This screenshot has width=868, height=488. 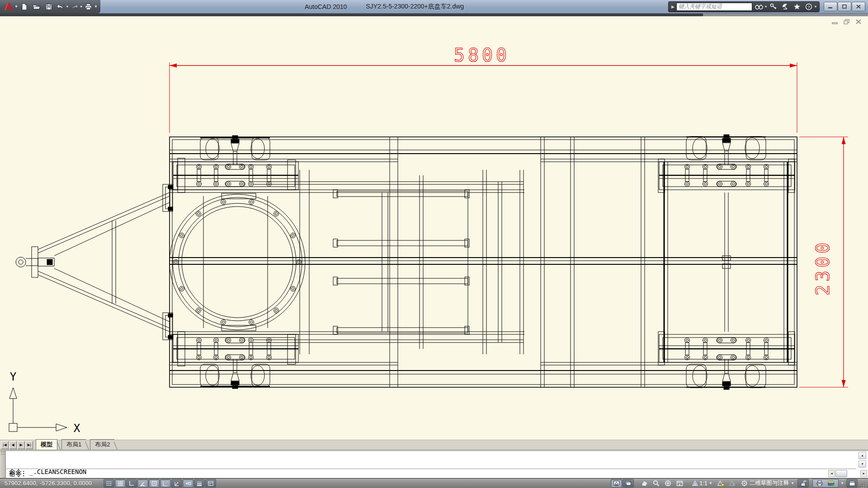 What do you see at coordinates (24, 7) in the screenshot?
I see `new-file-button` at bounding box center [24, 7].